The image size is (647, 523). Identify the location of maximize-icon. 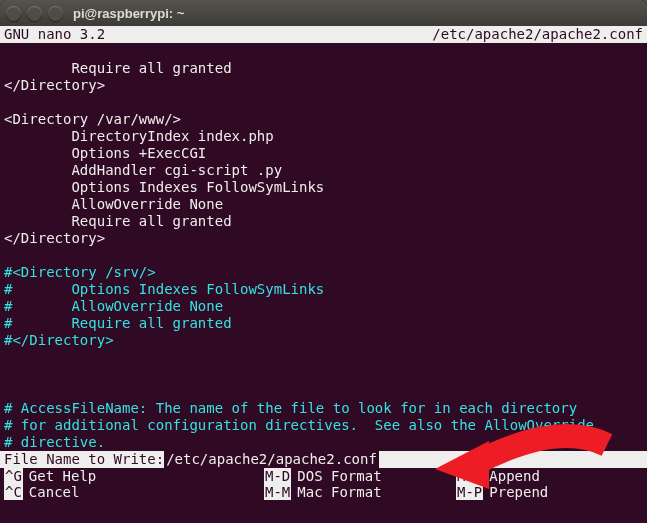
(56, 14).